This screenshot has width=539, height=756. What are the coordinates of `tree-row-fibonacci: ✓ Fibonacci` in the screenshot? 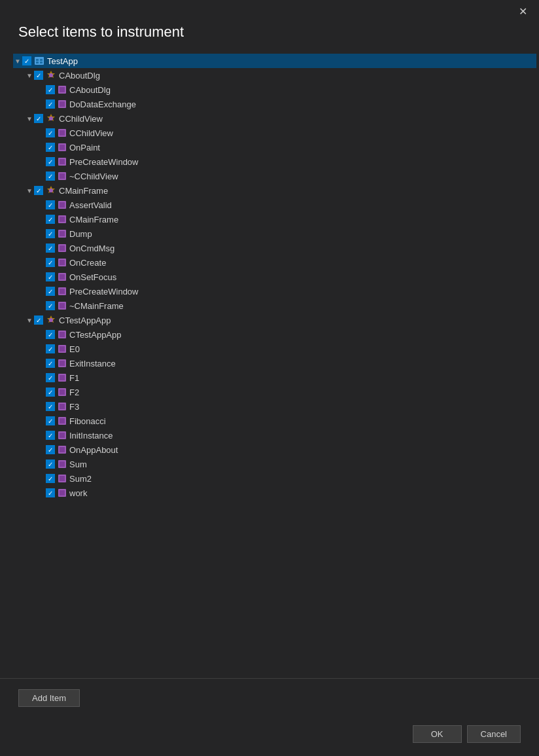 It's located at (275, 421).